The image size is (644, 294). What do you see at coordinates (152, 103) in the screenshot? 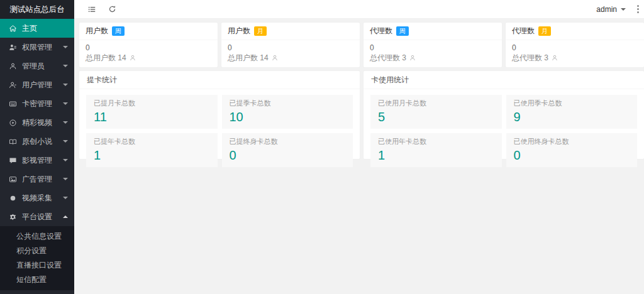
I see `cell-label: 已提月卡总数` at bounding box center [152, 103].